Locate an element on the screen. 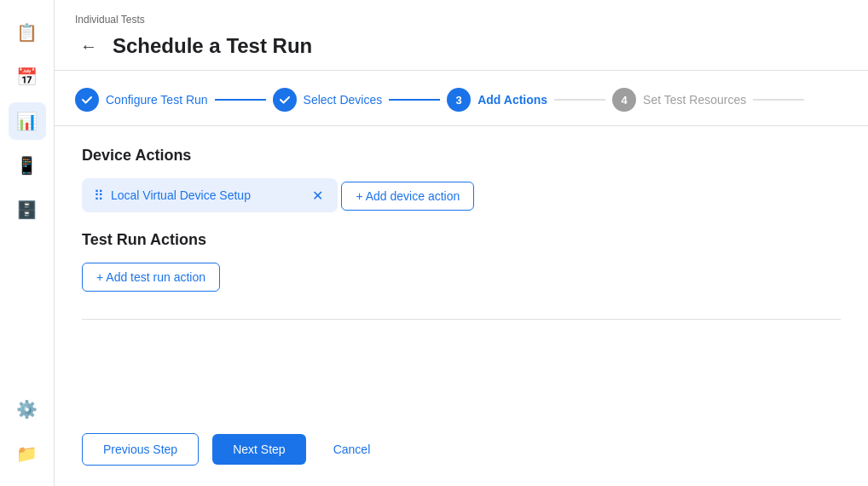  sidebar-item-calendar: 📅 is located at coordinates (27, 77).